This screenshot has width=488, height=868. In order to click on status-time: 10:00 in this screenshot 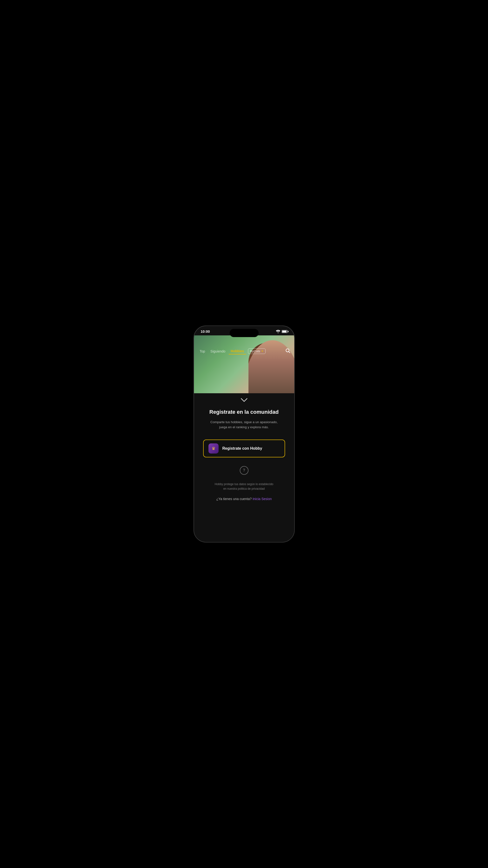, I will do `click(205, 332)`.